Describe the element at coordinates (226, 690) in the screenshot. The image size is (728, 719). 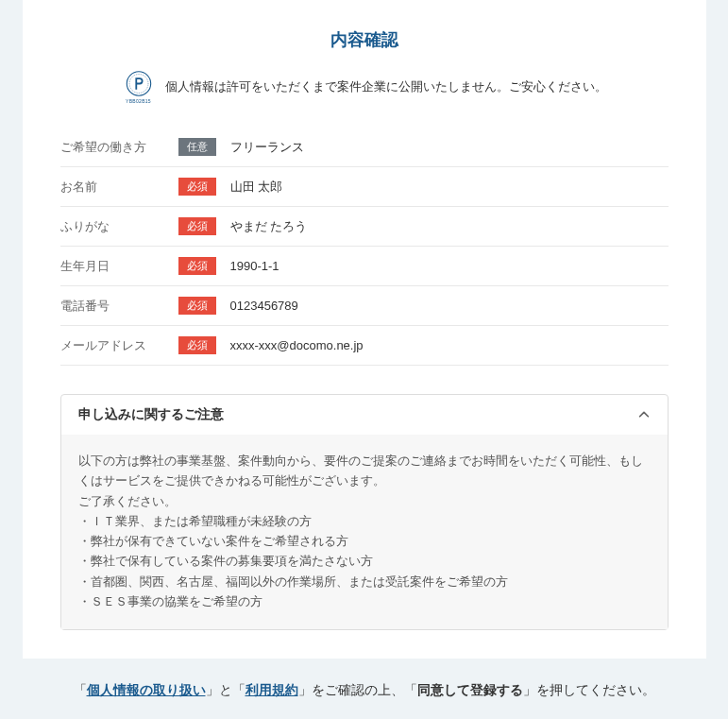
I see `agree-mid1: 」と「` at that location.